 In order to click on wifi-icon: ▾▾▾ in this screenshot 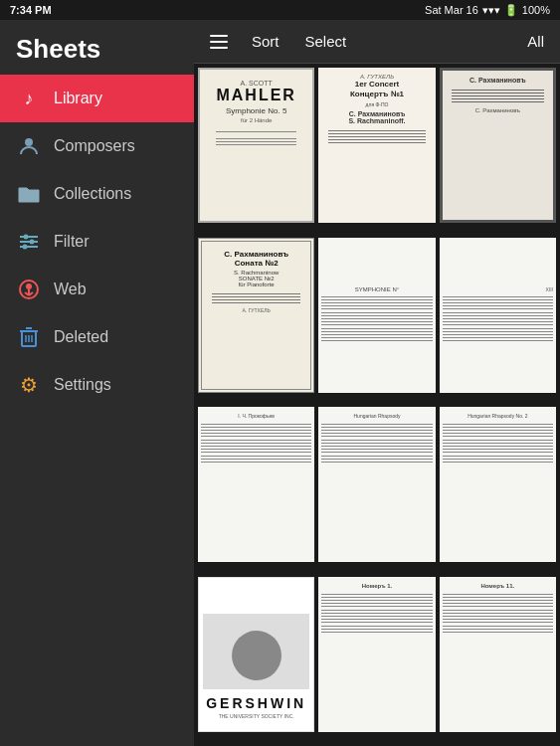, I will do `click(491, 10)`.